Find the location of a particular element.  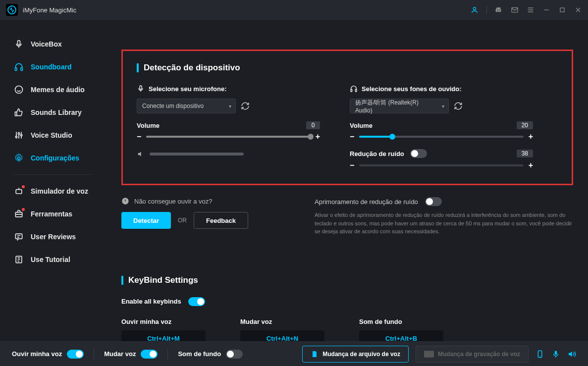

keybind-item-bg-sound: Som de fundo Ctrl+Alt+B is located at coordinates (401, 330).